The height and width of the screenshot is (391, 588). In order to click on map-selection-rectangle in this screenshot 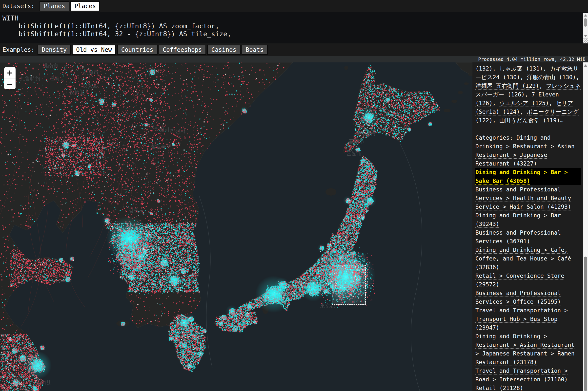, I will do `click(349, 285)`.